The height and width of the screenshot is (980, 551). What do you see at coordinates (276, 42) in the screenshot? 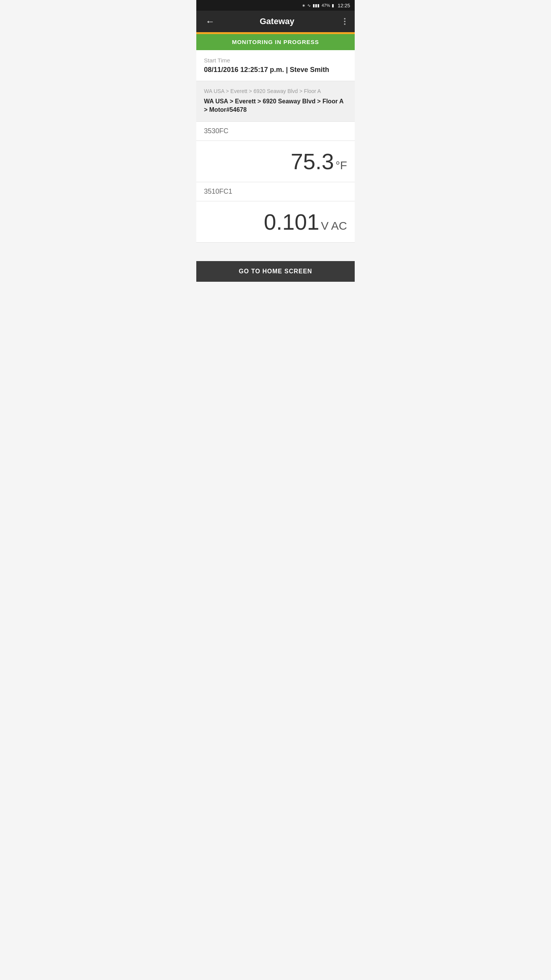
I see `monitoring-status-text: MONITORING IN PROGRESS` at bounding box center [276, 42].